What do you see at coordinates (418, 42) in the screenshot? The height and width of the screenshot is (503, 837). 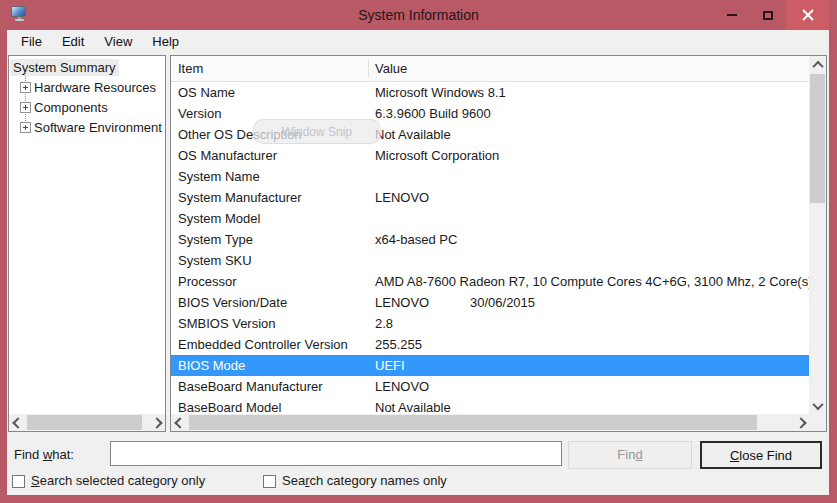 I see `menu-bar: File Edit View Help` at bounding box center [418, 42].